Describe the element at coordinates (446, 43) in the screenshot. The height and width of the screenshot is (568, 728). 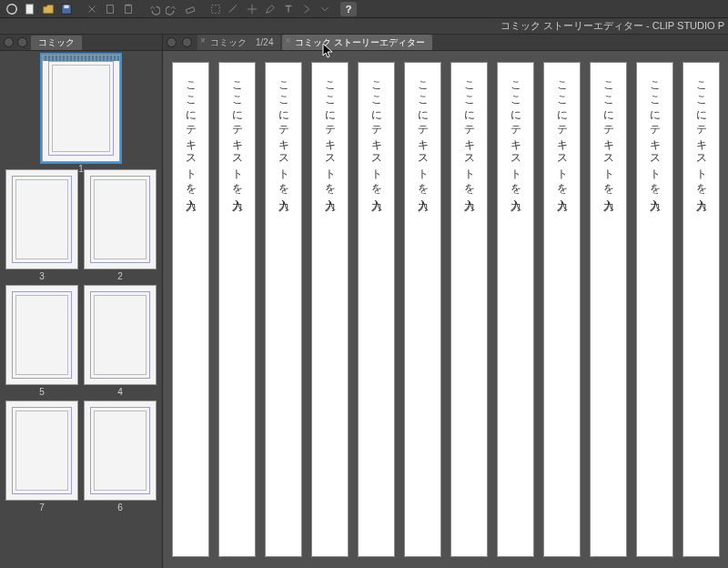
I see `document-tabstrip: コミック 1/24コミック ストーリーエディター` at that location.